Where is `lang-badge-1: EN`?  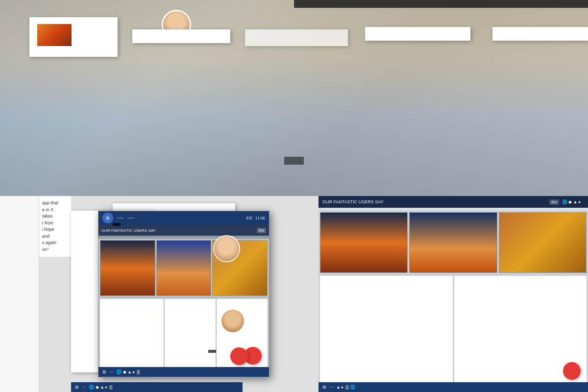 lang-badge-1: EN is located at coordinates (249, 218).